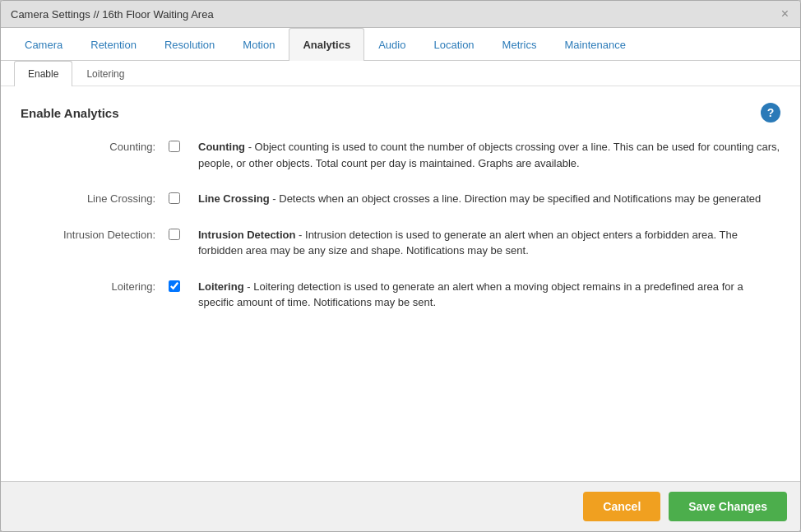 The image size is (801, 532). Describe the element at coordinates (488, 155) in the screenshot. I see `counting-description-text: - Object counting is used to count the n…` at that location.